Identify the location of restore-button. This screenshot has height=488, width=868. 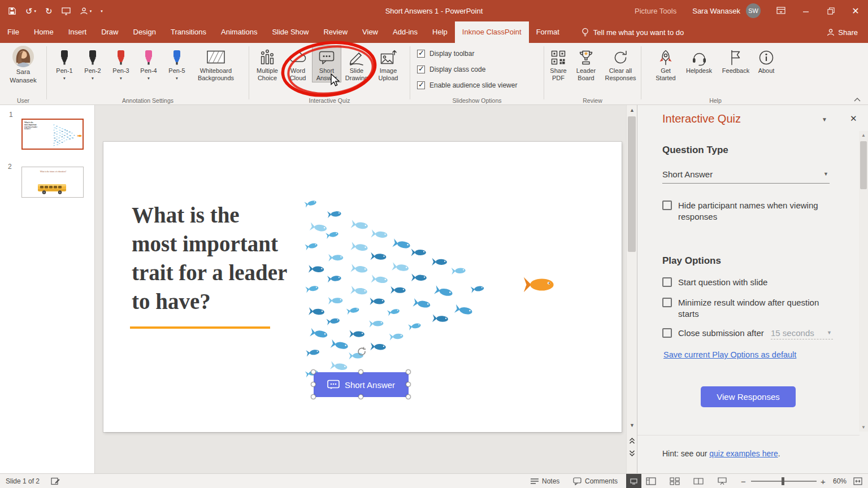
(831, 11).